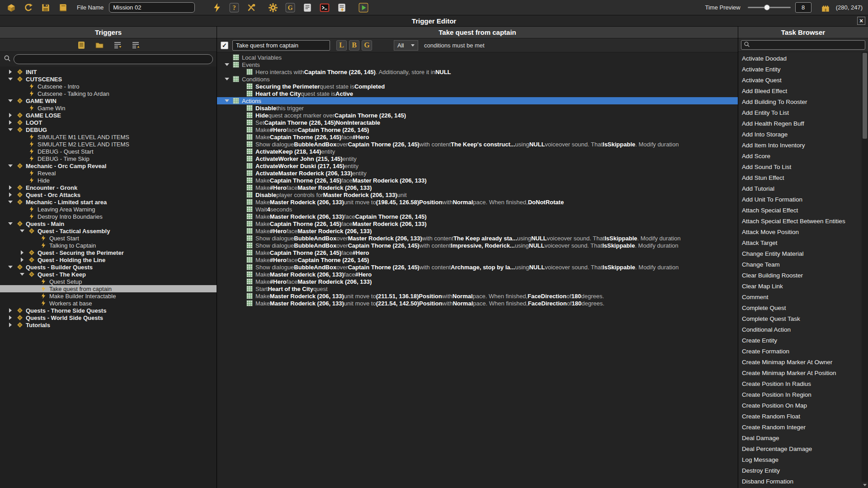 Image resolution: width=868 pixels, height=488 pixels. Describe the element at coordinates (288, 87) in the screenshot. I see `statement-parameter: Securing the Perimeter` at that location.